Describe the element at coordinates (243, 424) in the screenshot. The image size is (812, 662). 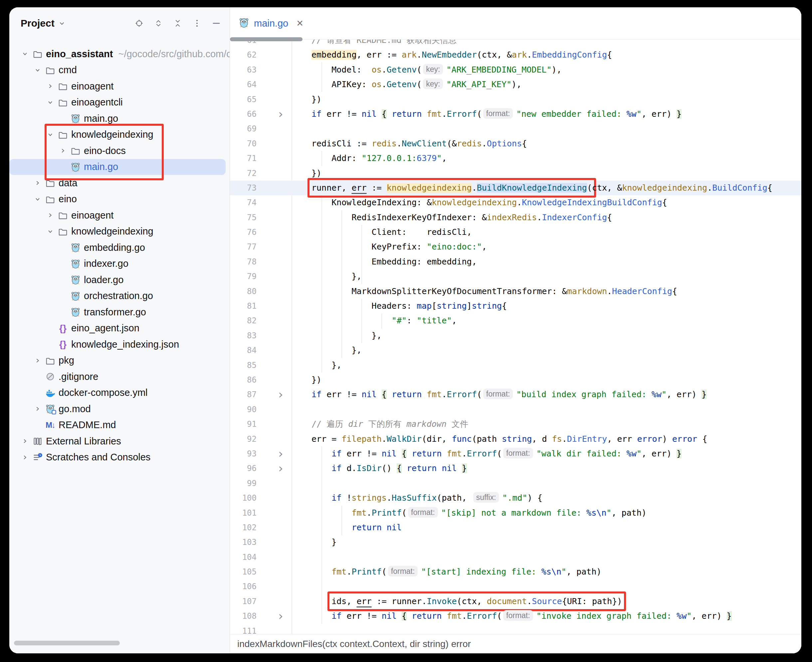
I see `line-number: 91` at that location.